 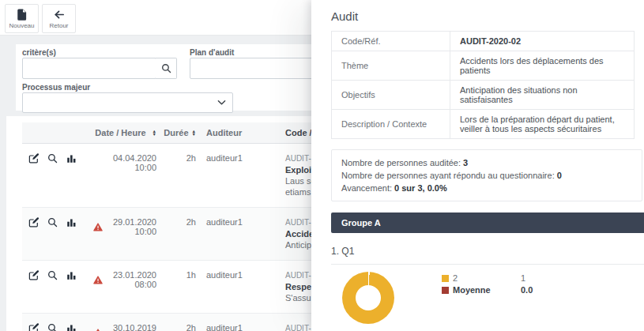 What do you see at coordinates (22, 14) in the screenshot?
I see `new-file-icon` at bounding box center [22, 14].